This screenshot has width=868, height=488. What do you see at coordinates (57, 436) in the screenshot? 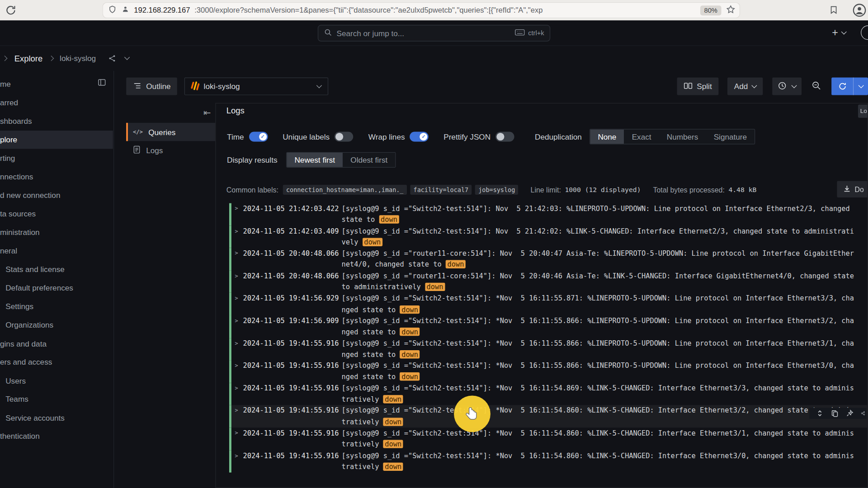
I see `sidebar-item-thentication: thentication` at bounding box center [57, 436].